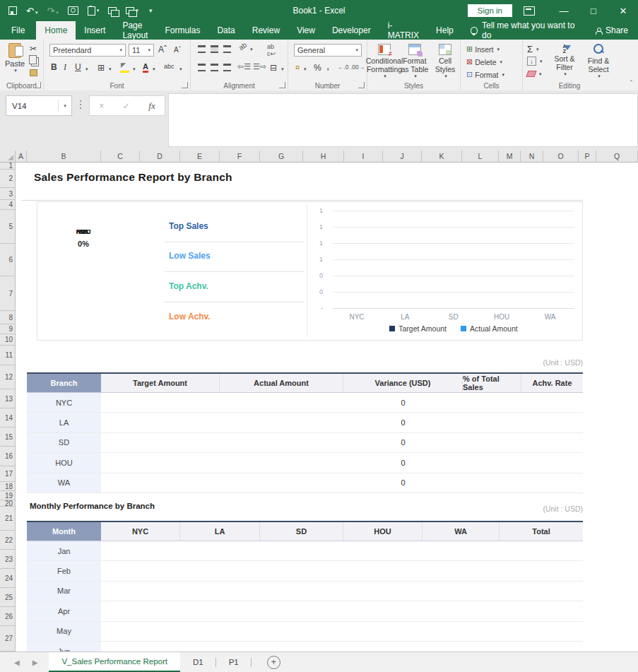 This screenshot has height=672, width=638. What do you see at coordinates (64, 462) in the screenshot?
I see `row-label-cell: HOU` at bounding box center [64, 462].